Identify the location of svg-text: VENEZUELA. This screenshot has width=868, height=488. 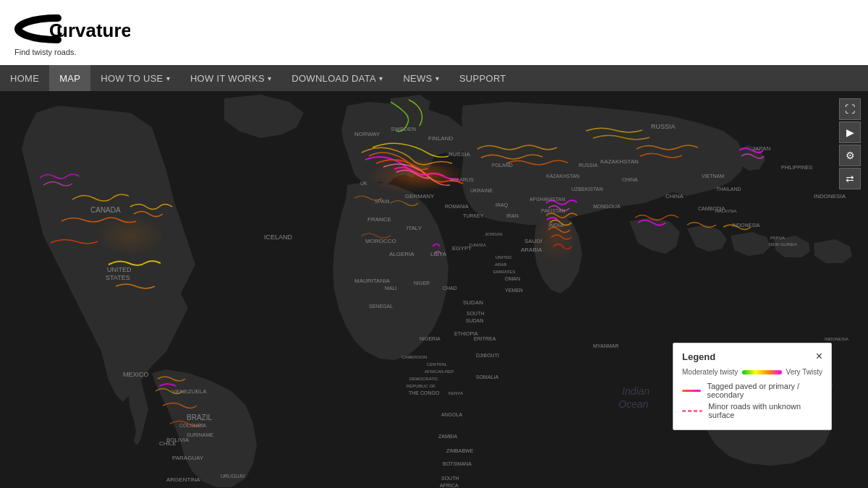
(190, 392).